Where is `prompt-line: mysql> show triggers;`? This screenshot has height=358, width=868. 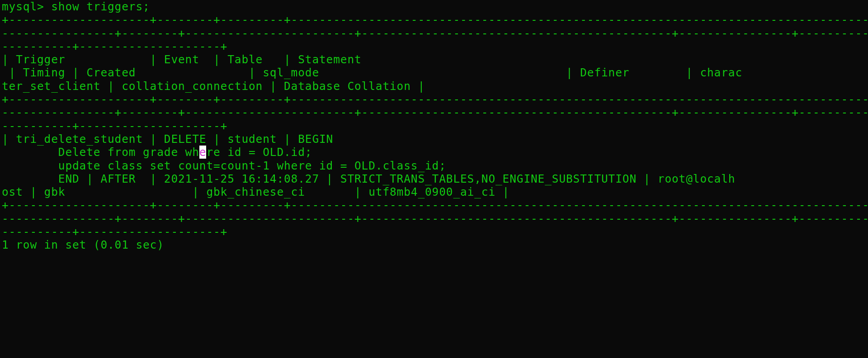
prompt-line: mysql> show triggers; is located at coordinates (76, 6).